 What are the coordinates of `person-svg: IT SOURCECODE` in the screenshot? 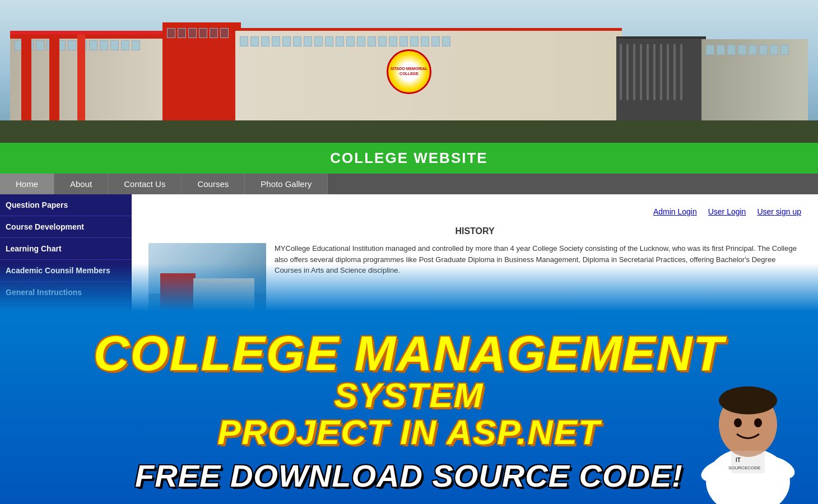 It's located at (748, 414).